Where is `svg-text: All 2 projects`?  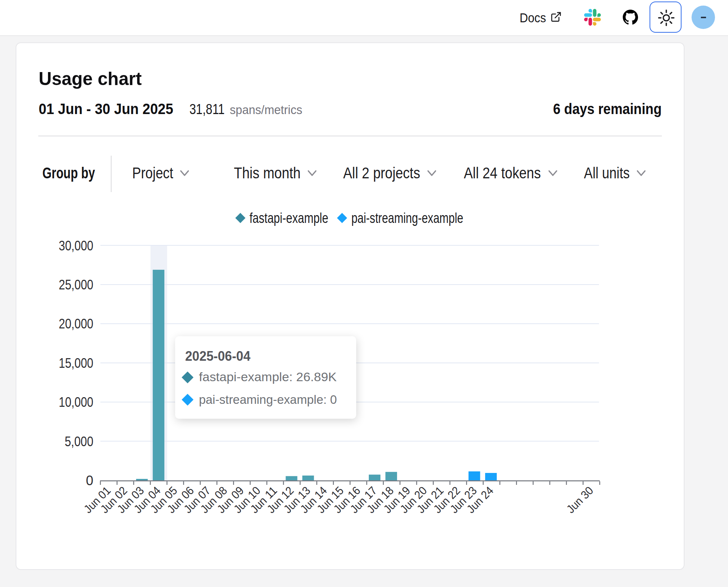
svg-text: All 2 projects is located at coordinates (381, 173).